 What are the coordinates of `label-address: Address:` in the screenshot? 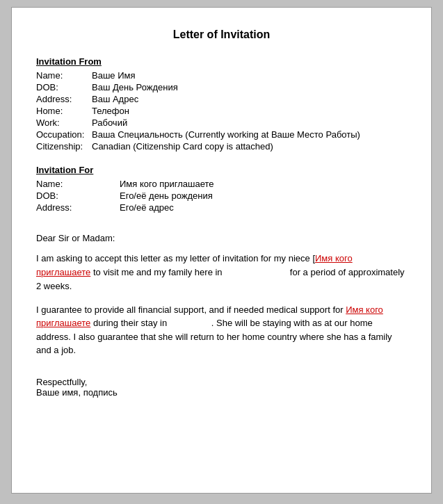 It's located at (64, 99).